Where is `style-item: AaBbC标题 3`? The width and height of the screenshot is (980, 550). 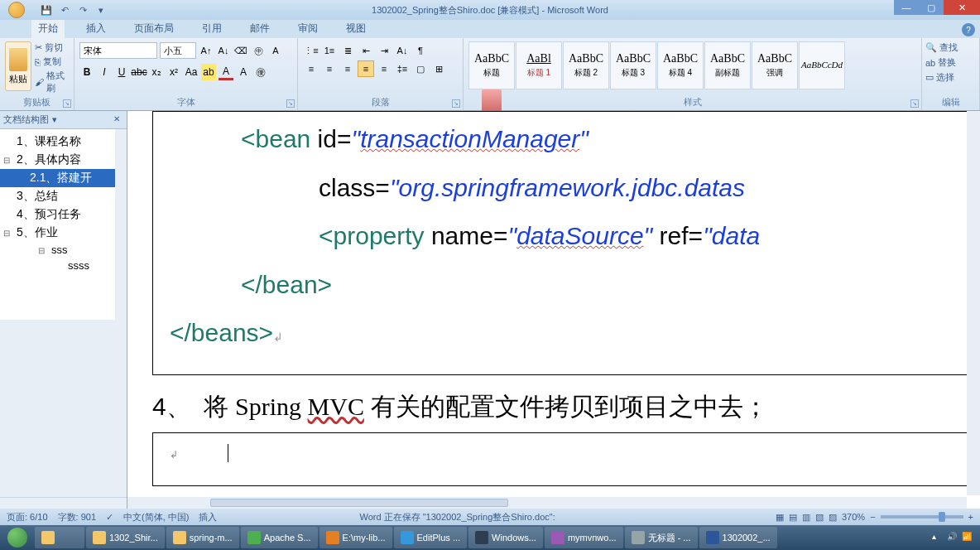 style-item: AaBbC标题 3 is located at coordinates (633, 65).